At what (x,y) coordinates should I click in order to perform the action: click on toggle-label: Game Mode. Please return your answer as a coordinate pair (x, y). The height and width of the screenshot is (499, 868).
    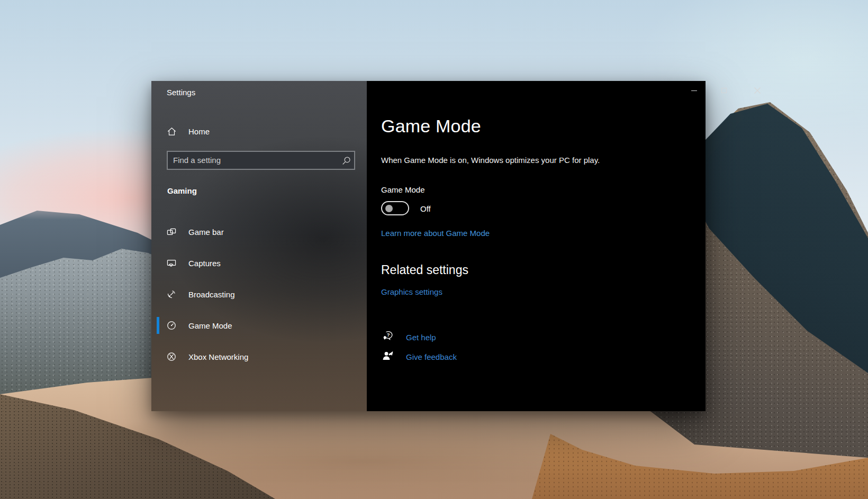
    Looking at the image, I should click on (403, 189).